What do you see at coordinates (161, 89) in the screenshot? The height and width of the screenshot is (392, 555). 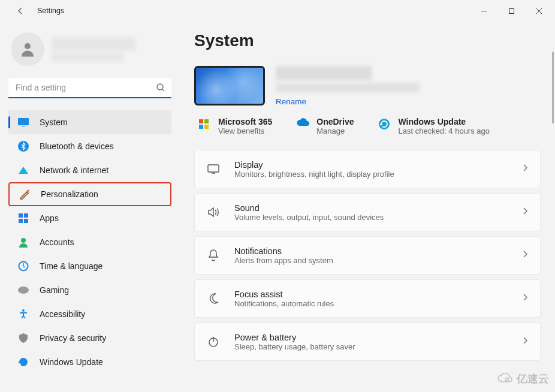 I see `search-icon` at bounding box center [161, 89].